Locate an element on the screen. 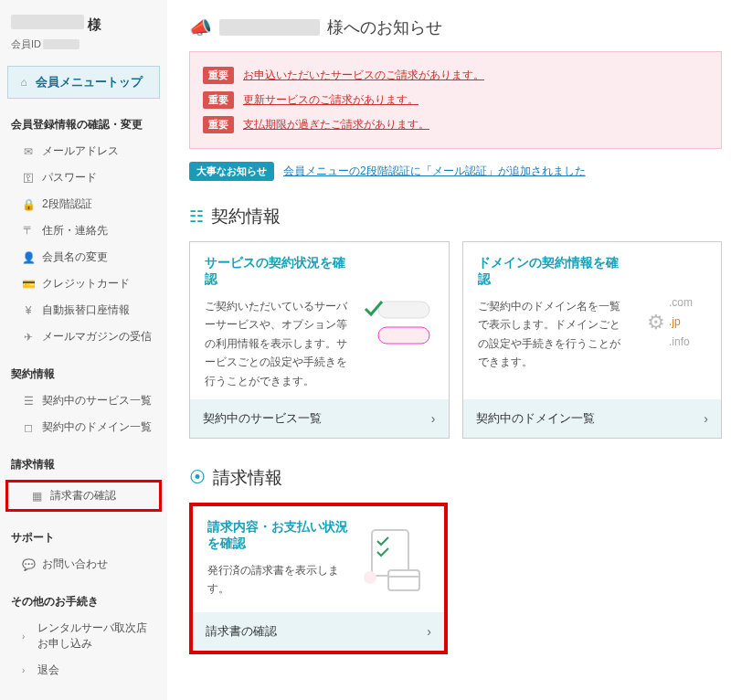 This screenshot has height=700, width=731. nav-item-reseller: ›レンタルサーバ取次店お申し込み is located at coordinates (84, 636).